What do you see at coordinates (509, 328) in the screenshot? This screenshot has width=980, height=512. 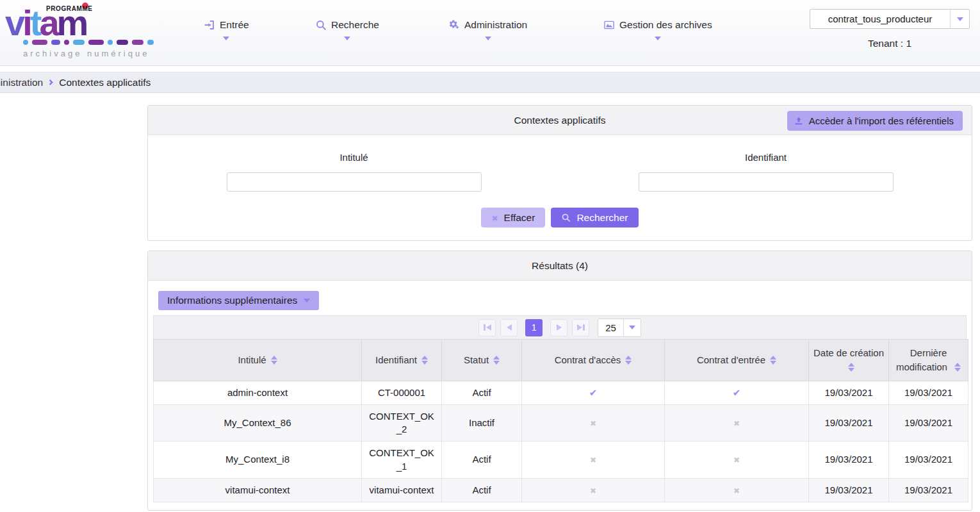 I see `previous-page-button` at bounding box center [509, 328].